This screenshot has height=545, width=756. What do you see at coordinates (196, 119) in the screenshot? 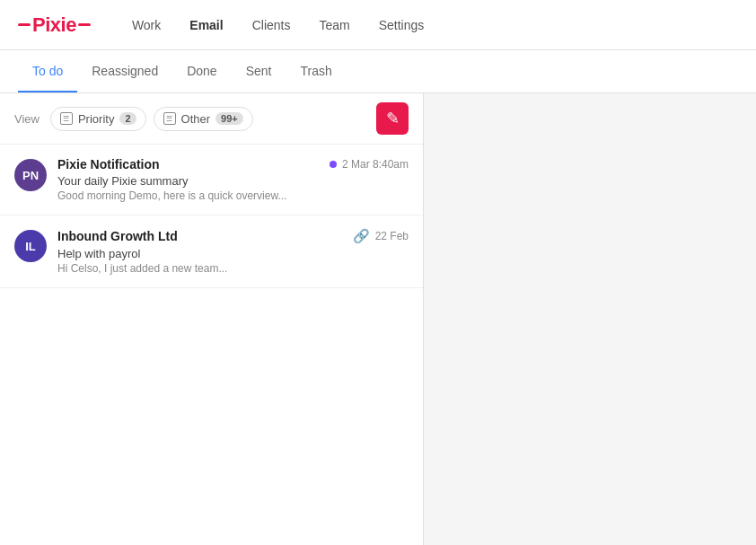
I see `other-filter-label: Other` at bounding box center [196, 119].